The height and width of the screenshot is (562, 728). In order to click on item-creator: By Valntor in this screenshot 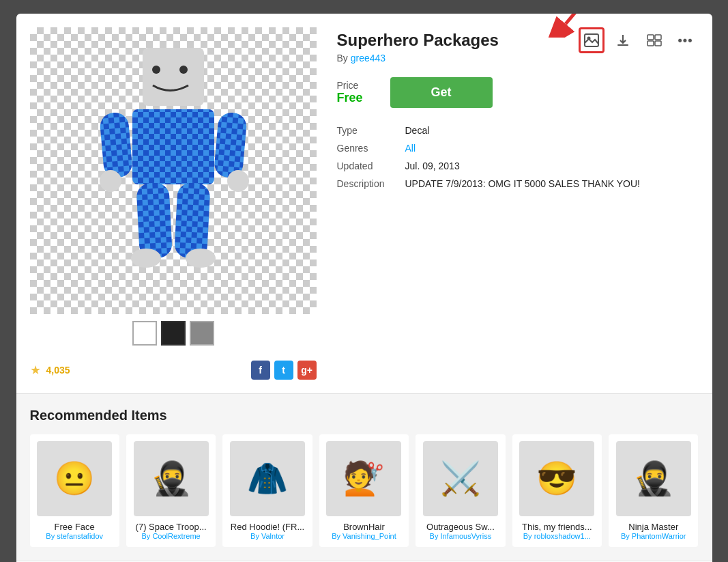, I will do `click(267, 536)`.